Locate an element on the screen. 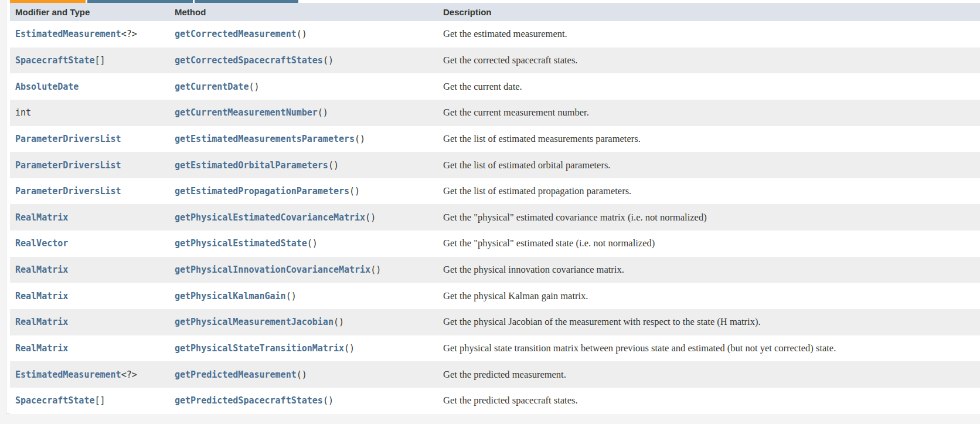 The width and height of the screenshot is (980, 424). method-description: Get the predicted measurement. is located at coordinates (709, 374).